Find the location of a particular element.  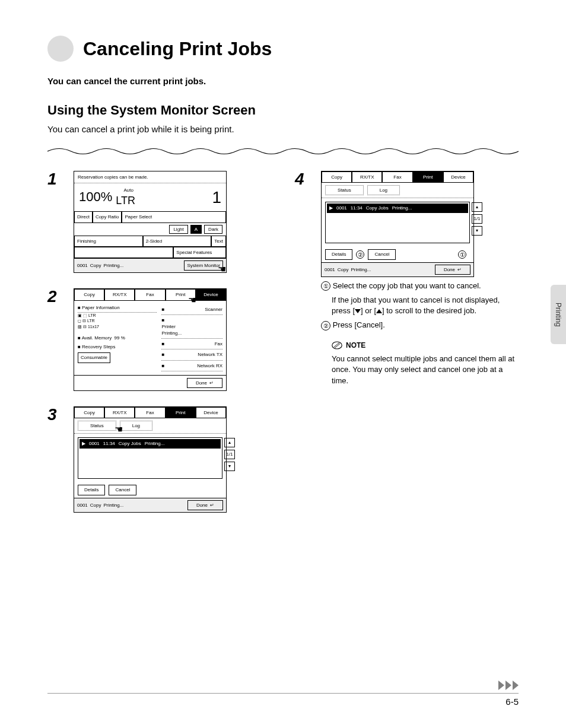

s4-job-type: Copy Jobs is located at coordinates (377, 208).